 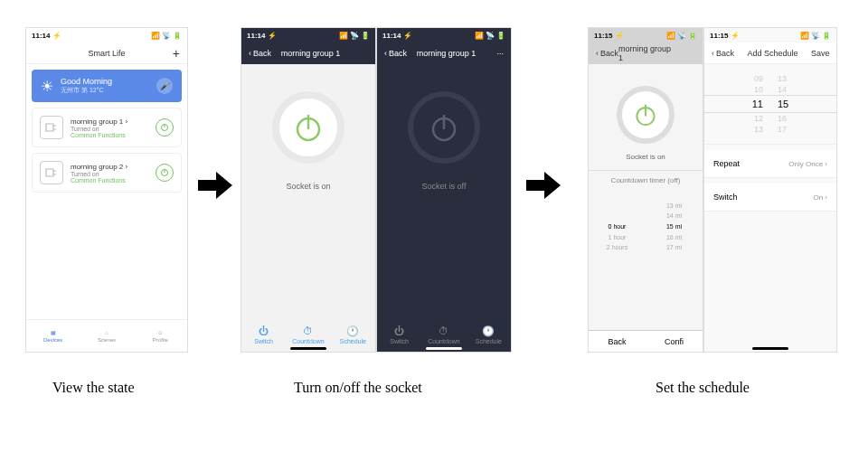 I want to click on greeting: Good Morning, so click(x=87, y=81).